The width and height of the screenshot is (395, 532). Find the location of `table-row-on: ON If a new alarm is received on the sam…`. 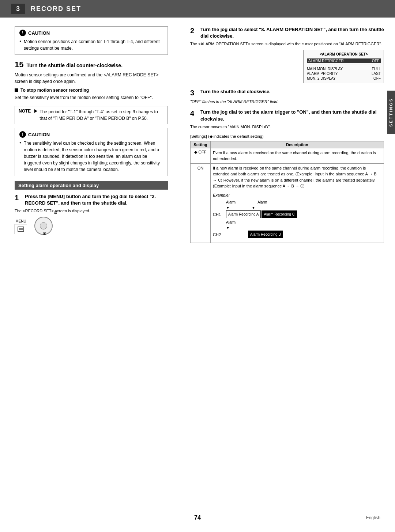

table-row-on: ON If a new alarm is received on the sam… is located at coordinates (287, 203).